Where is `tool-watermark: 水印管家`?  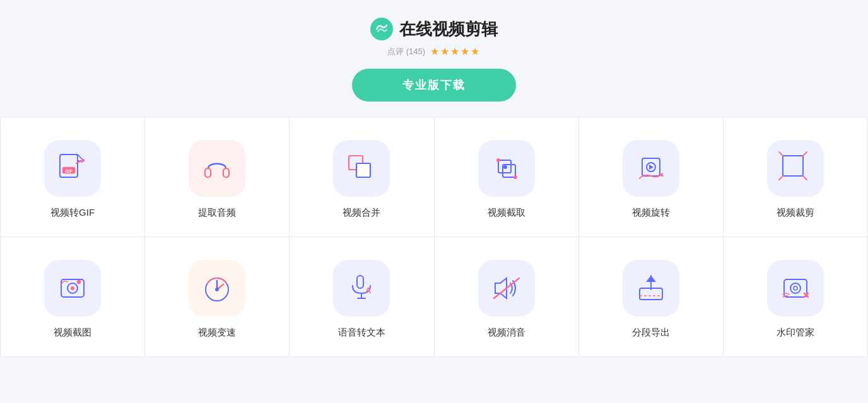 tool-watermark: 水印管家 is located at coordinates (796, 297).